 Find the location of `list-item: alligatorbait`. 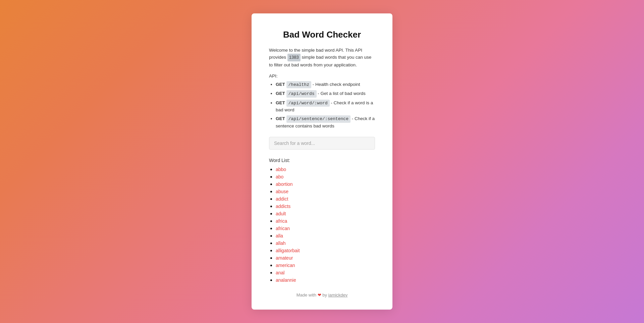

list-item: alligatorbait is located at coordinates (325, 251).